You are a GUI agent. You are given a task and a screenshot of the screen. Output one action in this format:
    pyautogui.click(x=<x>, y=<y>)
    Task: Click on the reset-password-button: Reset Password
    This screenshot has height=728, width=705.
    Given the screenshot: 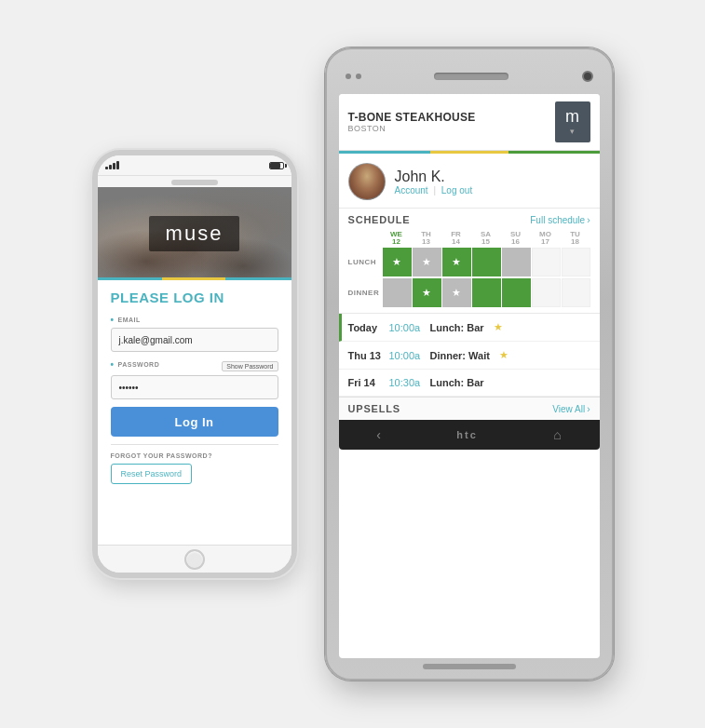 What is the action you would take?
    pyautogui.click(x=152, y=474)
    